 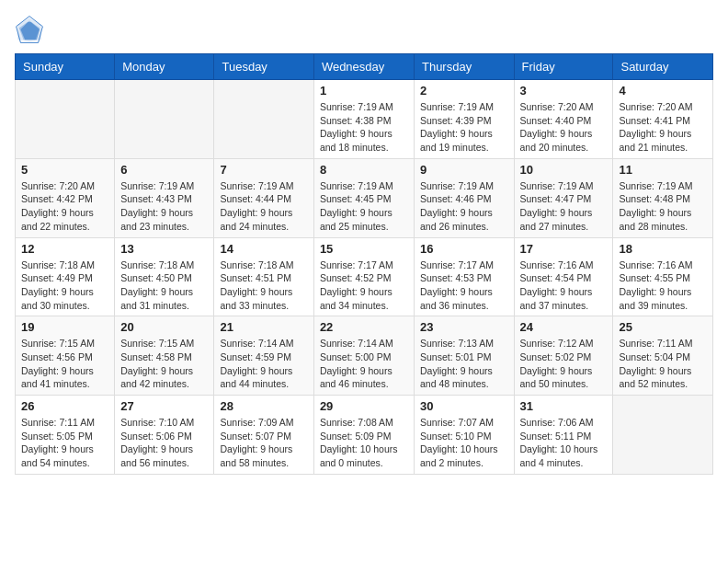 What do you see at coordinates (29, 29) in the screenshot?
I see `logo-icon` at bounding box center [29, 29].